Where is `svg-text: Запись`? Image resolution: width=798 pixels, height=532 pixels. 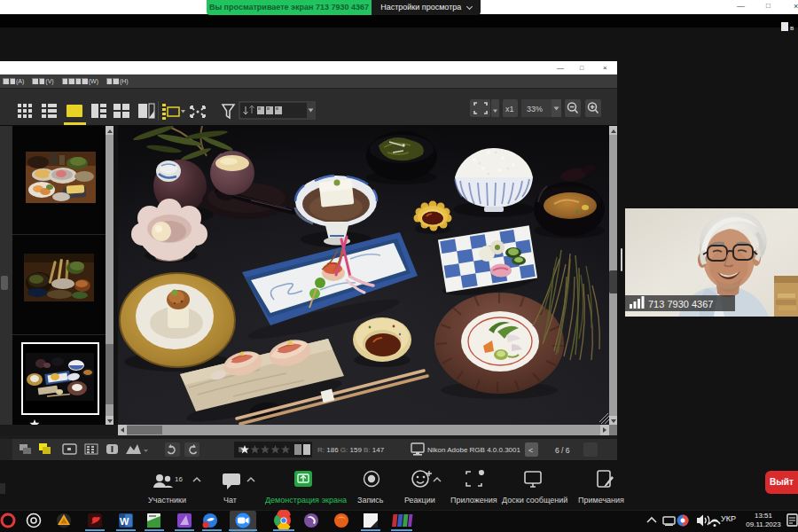
svg-text: Запись is located at coordinates (371, 500).